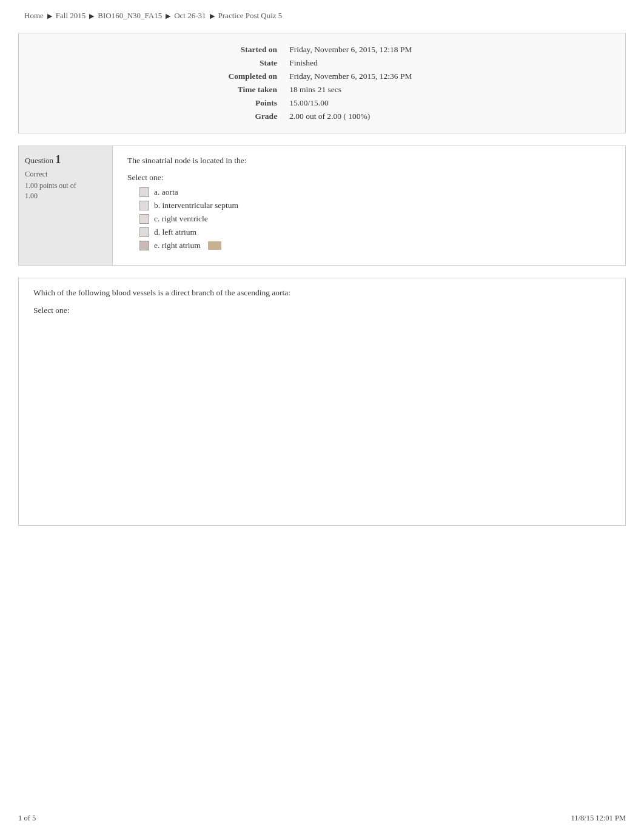  What do you see at coordinates (181, 219) in the screenshot?
I see `option-c-text: c. right ventricle` at bounding box center [181, 219].